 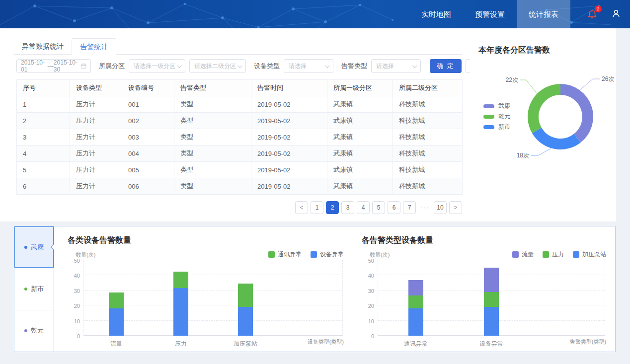 What do you see at coordinates (34, 331) in the screenshot?
I see `side-tab-乾元: 乾元` at bounding box center [34, 331].